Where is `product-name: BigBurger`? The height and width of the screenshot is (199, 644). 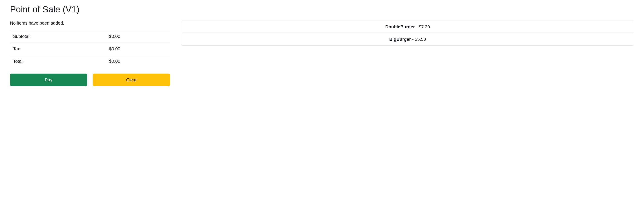
product-name: BigBurger is located at coordinates (400, 39).